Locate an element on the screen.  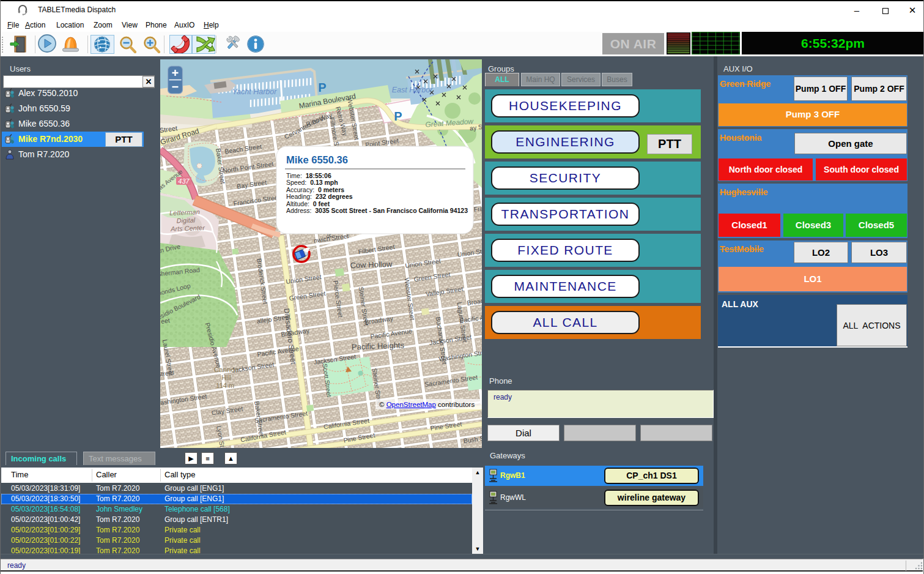
svg-text: Speed: 0.13 mph is located at coordinates (312, 182).